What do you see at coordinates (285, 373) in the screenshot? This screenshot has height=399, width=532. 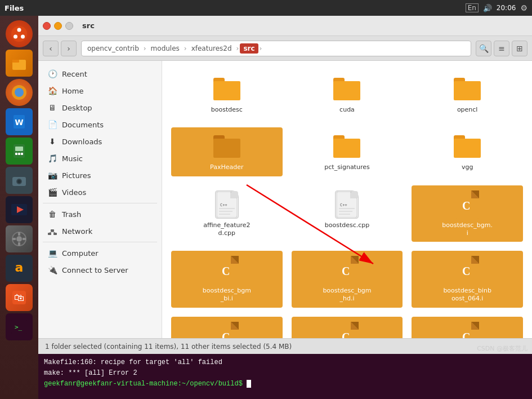 I see `terminal-line2: make: *** [all] Error 2` at bounding box center [285, 373].